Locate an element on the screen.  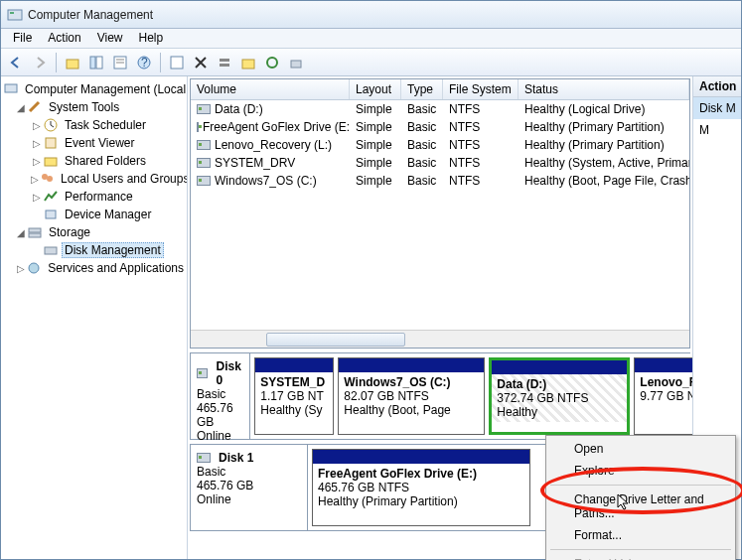
volume-row: Data (D:)SimpleBasicNTFSHealthy (Logical… is located at coordinates (440, 109).